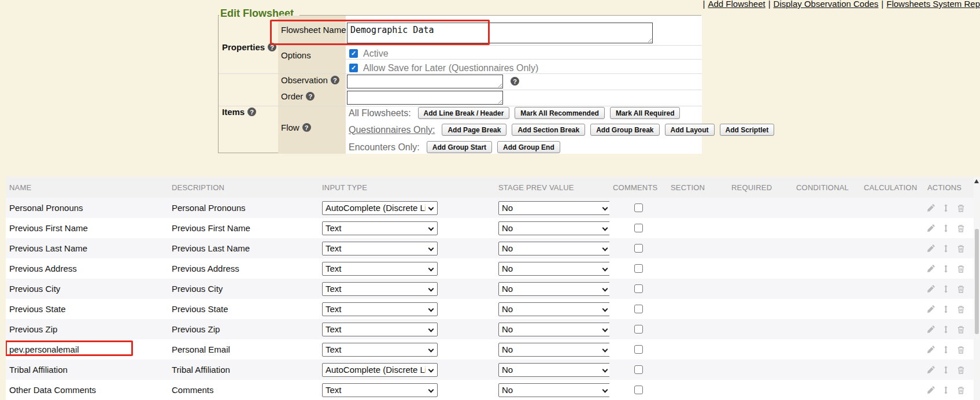  Describe the element at coordinates (933, 5) in the screenshot. I see `nav-link: Flowsheets System Rep` at that location.